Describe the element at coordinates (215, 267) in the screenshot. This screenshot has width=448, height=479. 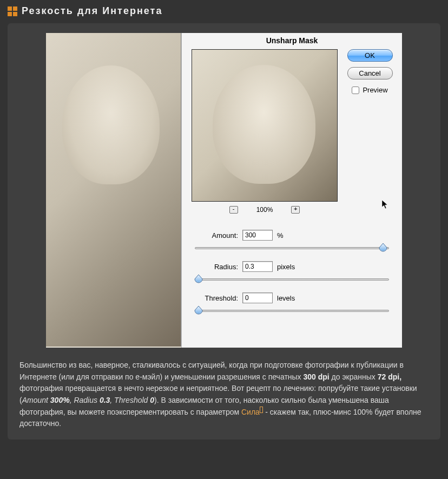
I see `radius-label: Radius:` at that location.